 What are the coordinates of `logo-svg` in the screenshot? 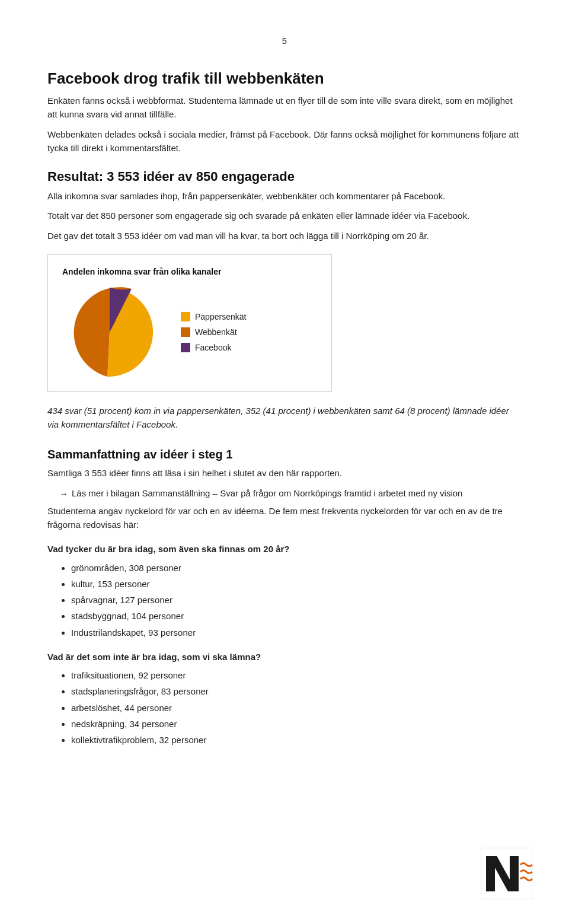 It's located at (507, 874).